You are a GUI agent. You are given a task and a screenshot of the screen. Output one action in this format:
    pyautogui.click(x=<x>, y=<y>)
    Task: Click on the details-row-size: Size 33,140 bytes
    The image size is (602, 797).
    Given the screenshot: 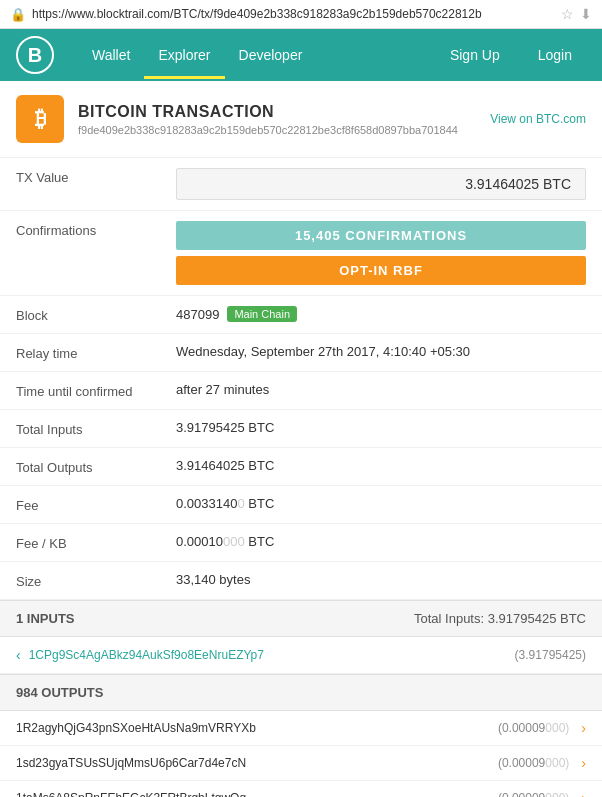 What is the action you would take?
    pyautogui.click(x=301, y=581)
    